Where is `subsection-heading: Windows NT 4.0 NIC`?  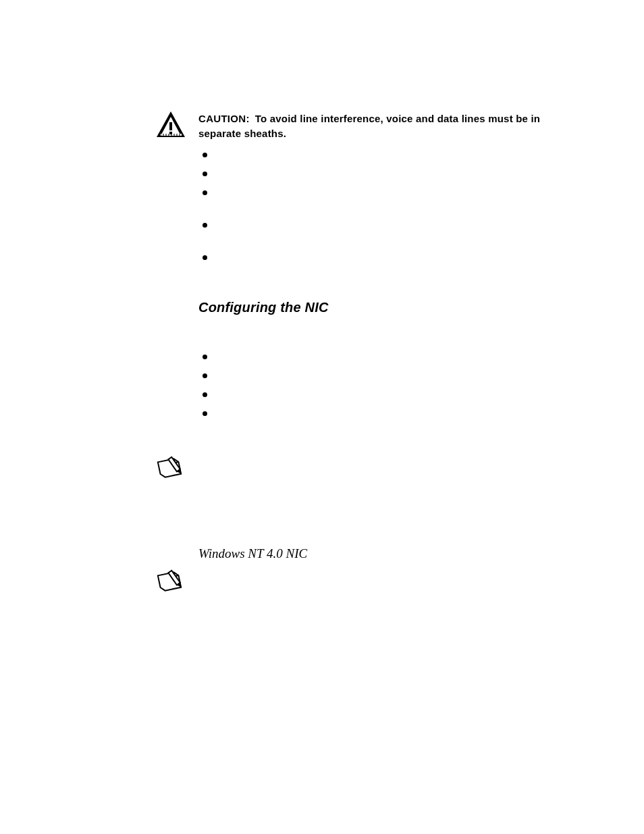
subsection-heading: Windows NT 4.0 NIC is located at coordinates (382, 554).